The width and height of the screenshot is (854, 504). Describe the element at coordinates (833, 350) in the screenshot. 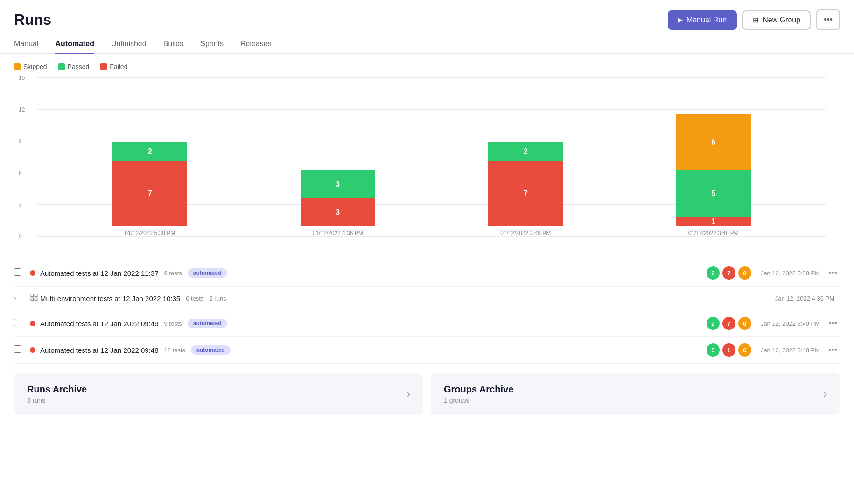

I see `run-actions-4: •••` at that location.